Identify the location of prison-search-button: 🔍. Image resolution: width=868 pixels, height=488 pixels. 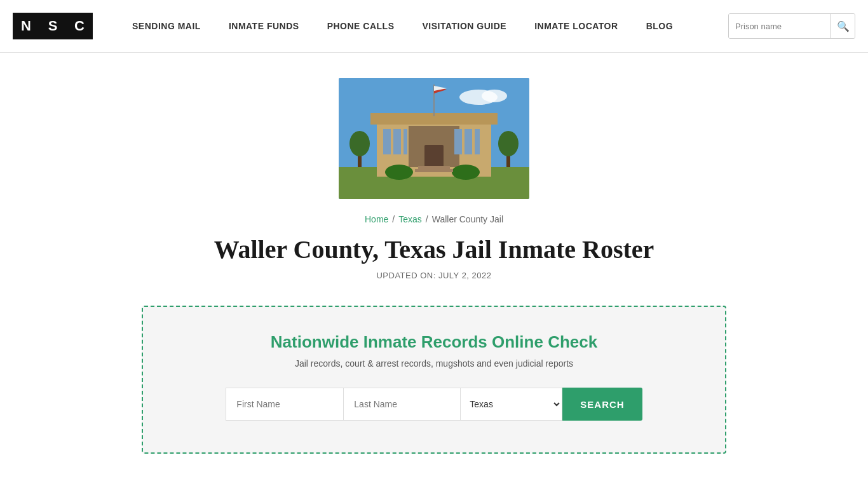
(843, 26).